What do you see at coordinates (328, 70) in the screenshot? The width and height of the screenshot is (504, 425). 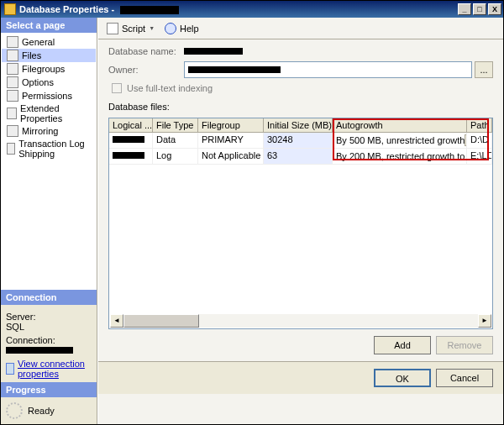 I see `owner-input` at bounding box center [328, 70].